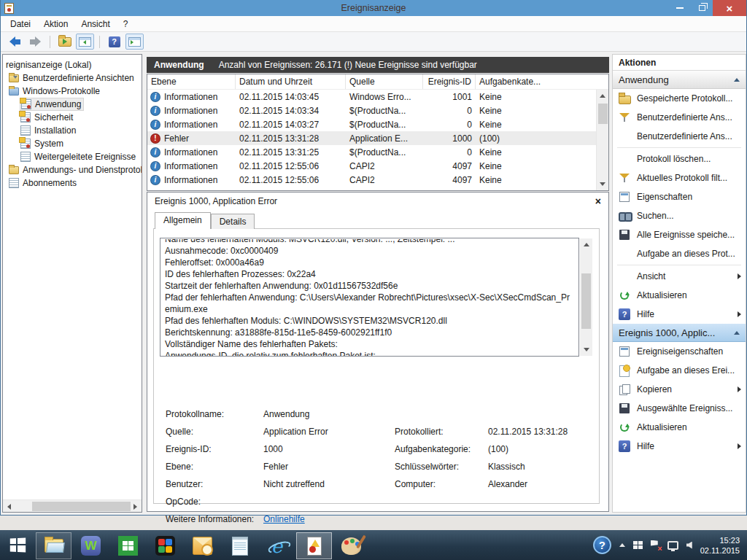 This screenshot has height=560, width=747. What do you see at coordinates (285, 519) in the screenshot?
I see `onlinehilfe-link: Onlinehilfe` at bounding box center [285, 519].